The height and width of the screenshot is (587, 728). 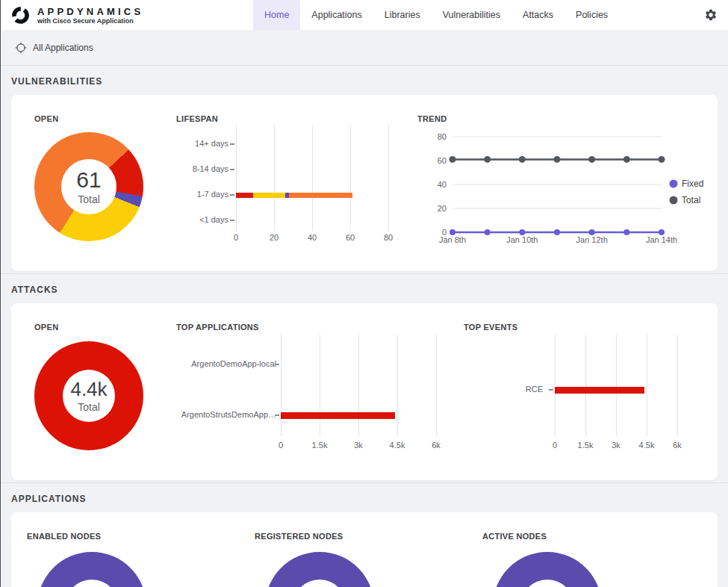 What do you see at coordinates (442, 137) in the screenshot?
I see `axis-label: 80` at bounding box center [442, 137].